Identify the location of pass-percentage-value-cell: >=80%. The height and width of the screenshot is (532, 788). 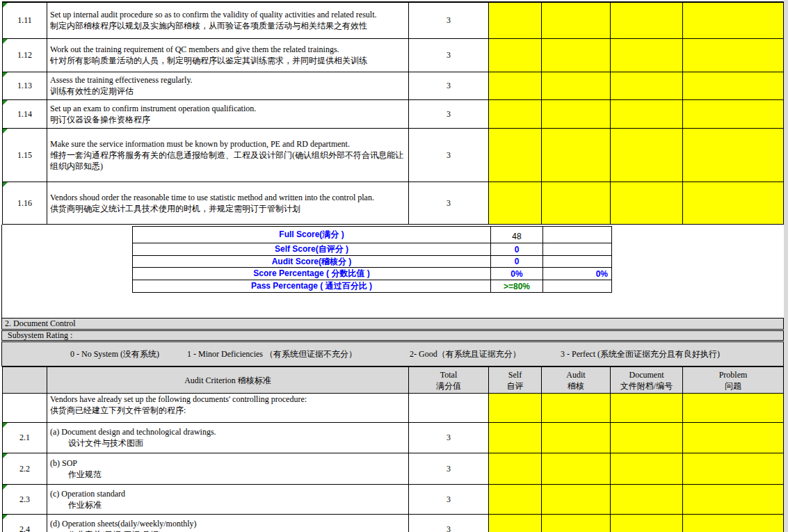
(517, 287).